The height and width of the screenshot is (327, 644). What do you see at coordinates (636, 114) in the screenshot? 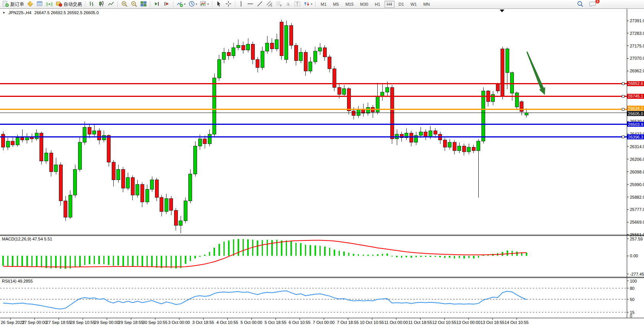
I see `svg-text: 26605.0` at bounding box center [636, 114].